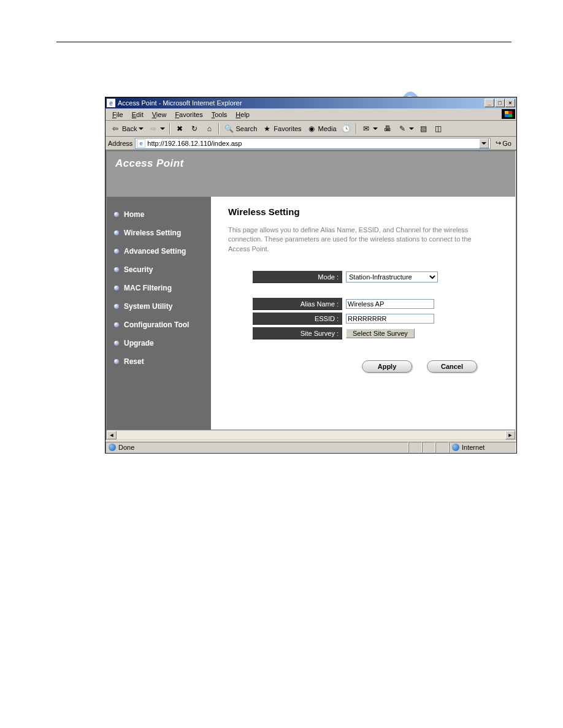 The width and height of the screenshot is (563, 728). Describe the element at coordinates (321, 129) in the screenshot. I see `media-button: ◉ Media` at that location.